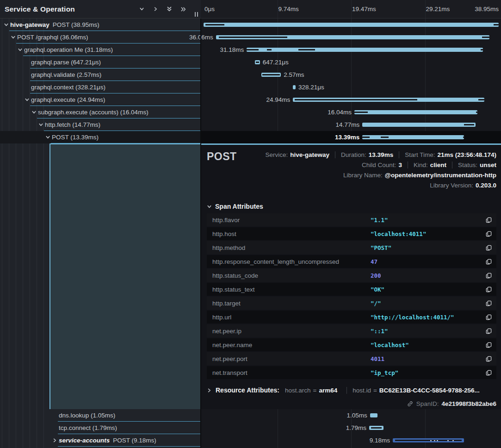 The height and width of the screenshot is (448, 501). What do you see at coordinates (382, 165) in the screenshot?
I see `span-overview-item: Child Count:3` at bounding box center [382, 165].